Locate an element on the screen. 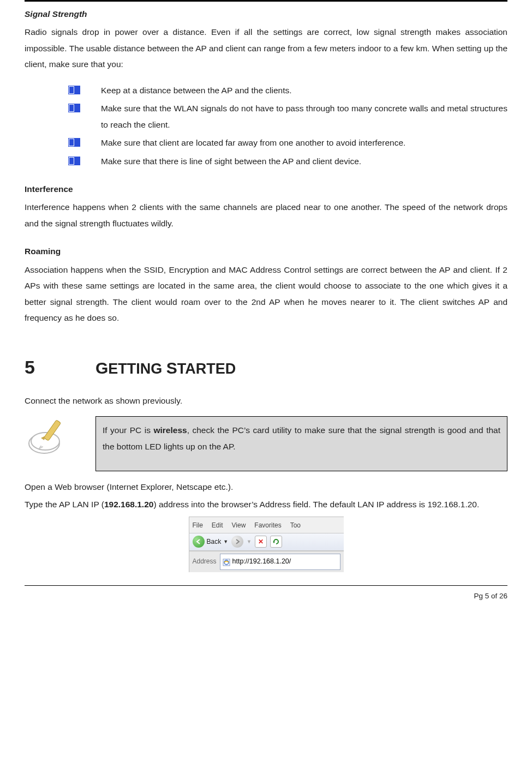 This screenshot has height=768, width=532. heading-signal-strength: Signal Strength is located at coordinates (266, 14).